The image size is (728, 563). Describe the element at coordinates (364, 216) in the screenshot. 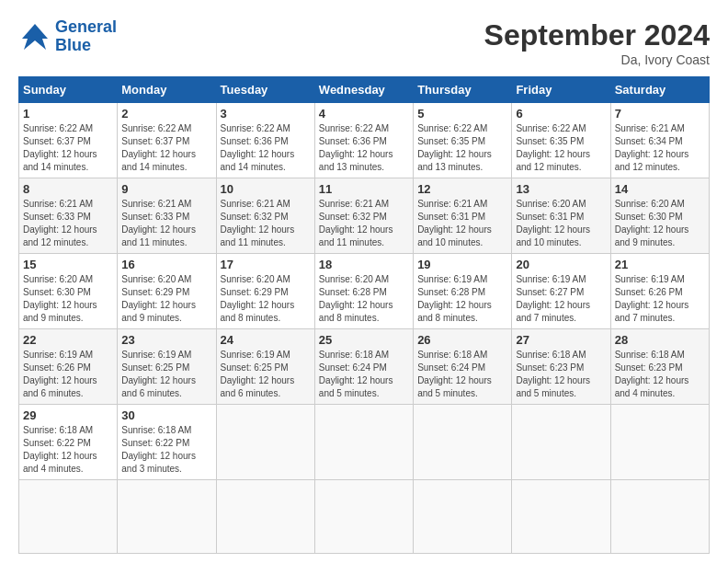

I see `calendar-cell: 11Sunrise: 6:21 AMSunset: 6:32 PMDayligh…` at that location.